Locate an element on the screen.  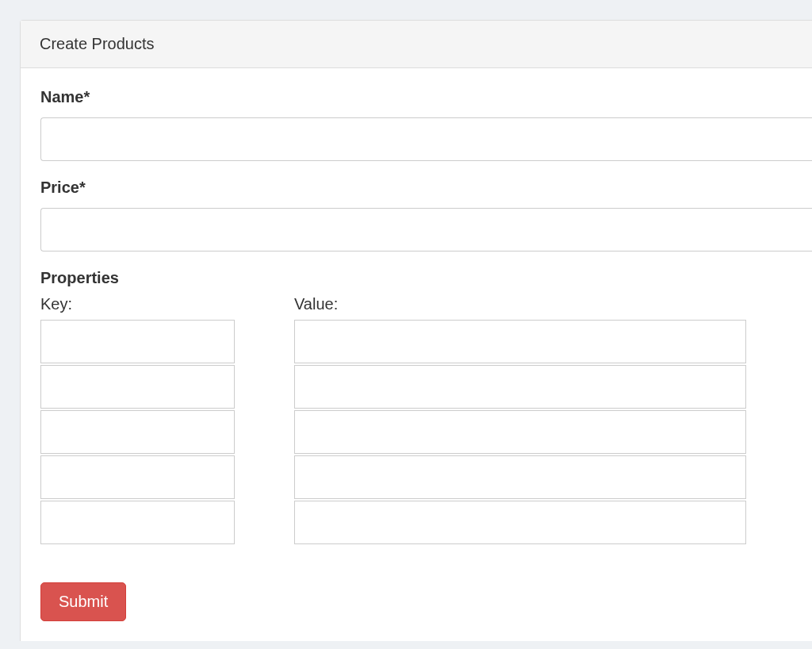
key-column-label: Key: is located at coordinates (138, 305).